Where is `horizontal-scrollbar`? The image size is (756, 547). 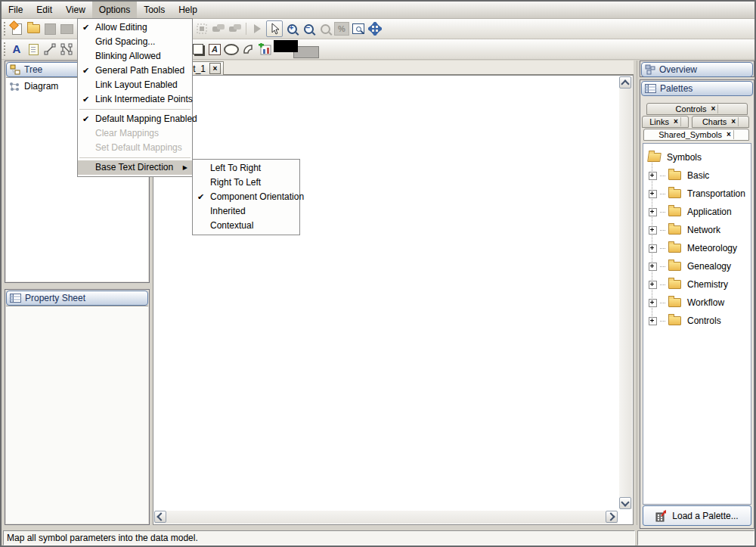
horizontal-scrollbar is located at coordinates (386, 517).